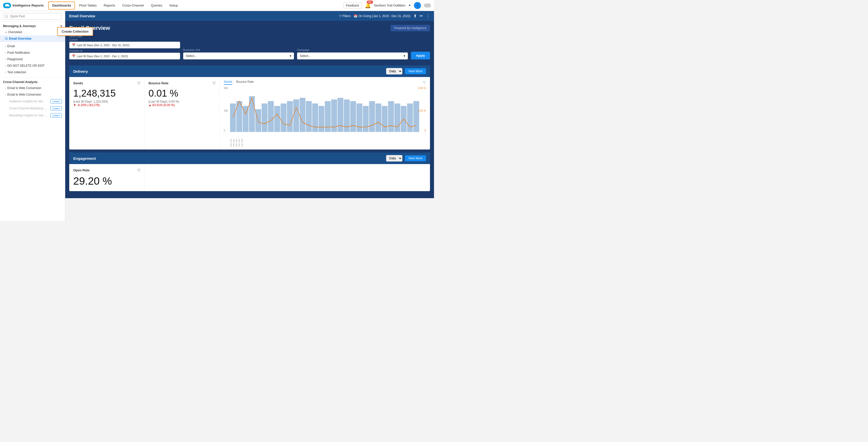 The image size is (868, 442). Describe the element at coordinates (385, 16) in the screenshot. I see `dashboard-header-actions: ▽ Filters 📅 On Going (Jan 1, 2019 - Dec …` at that location.